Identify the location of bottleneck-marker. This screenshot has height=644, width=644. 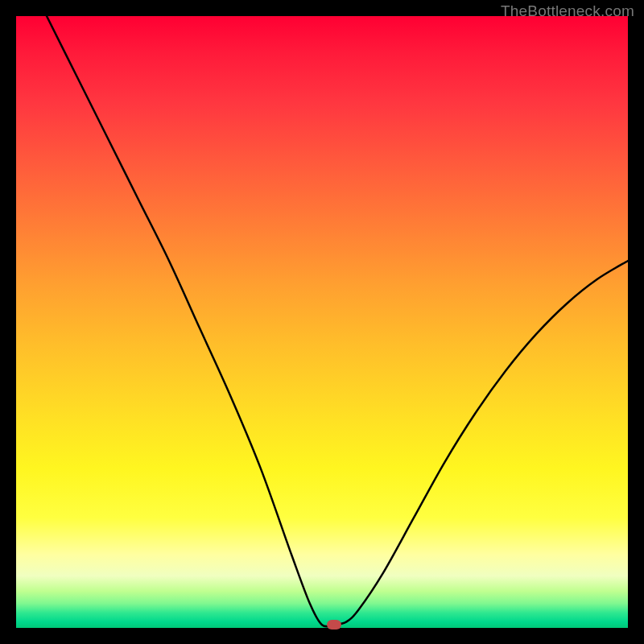
(334, 625).